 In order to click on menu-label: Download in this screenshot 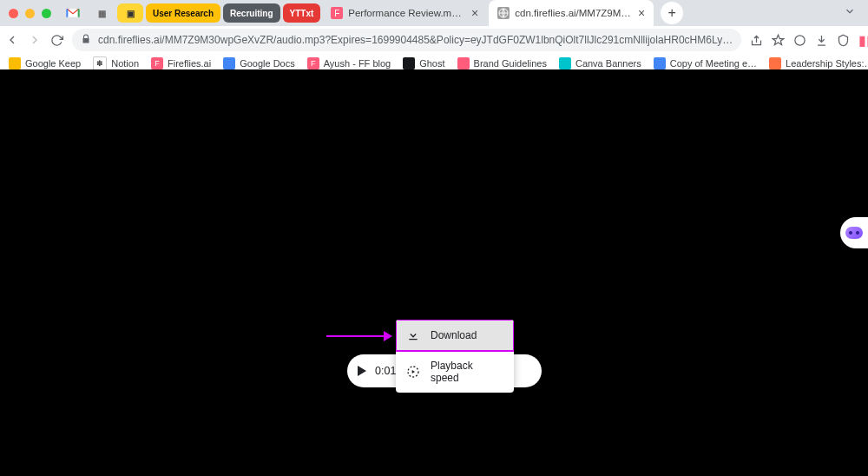, I will do `click(453, 335)`.